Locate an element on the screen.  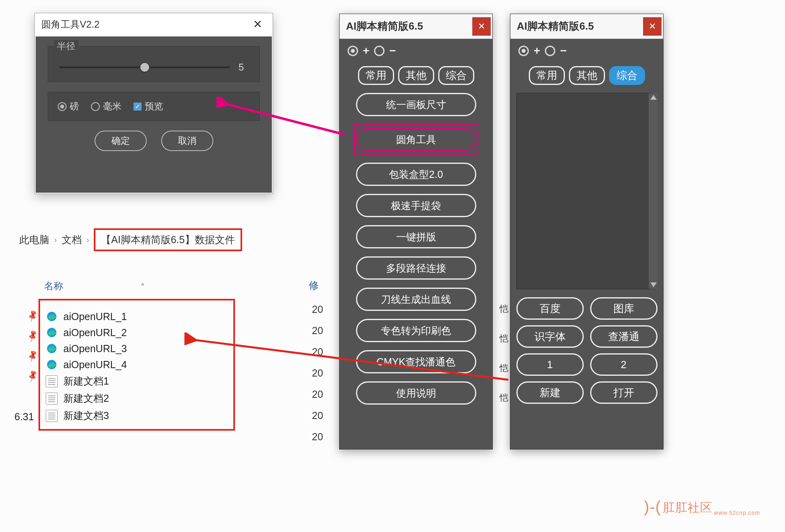
panel-b-tabs: 常用其他综合 is located at coordinates (587, 75).